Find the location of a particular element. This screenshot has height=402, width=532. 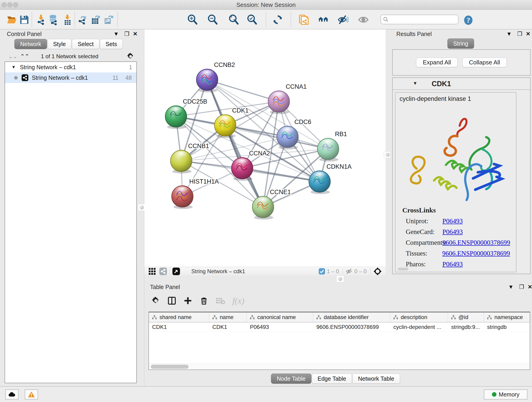

table-panel-title: Table Panel is located at coordinates (165, 287).